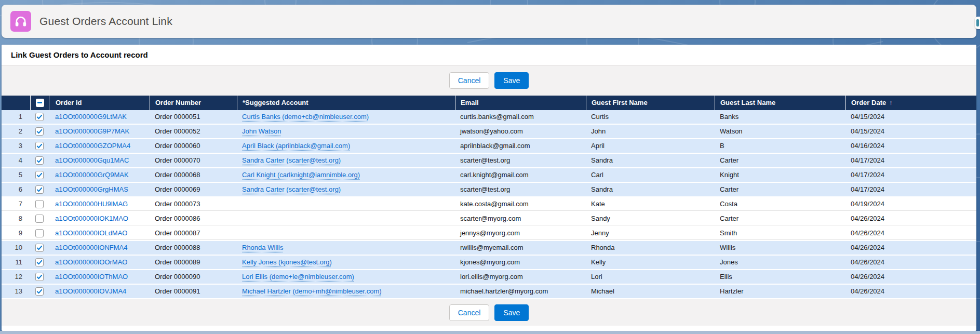  Describe the element at coordinates (650, 190) in the screenshot. I see `first-name-cell: Sandra` at that location.